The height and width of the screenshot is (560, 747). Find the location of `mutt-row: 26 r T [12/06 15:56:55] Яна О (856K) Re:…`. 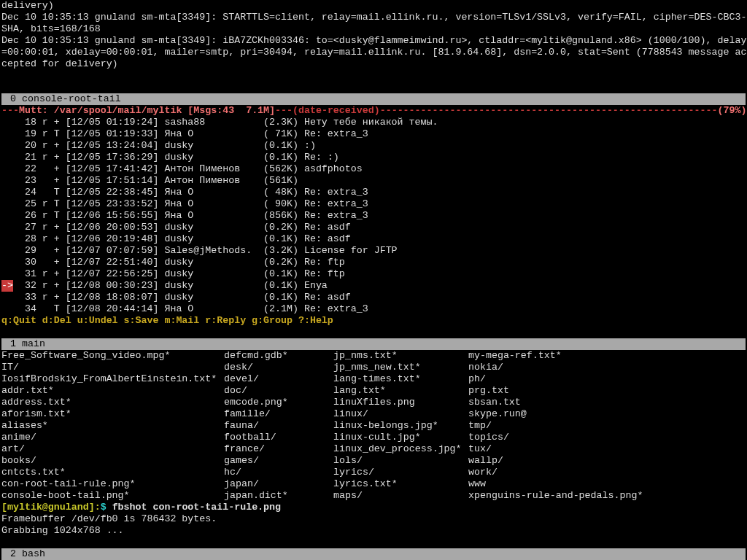

mutt-row: 26 r T [12/06 15:56:55] Яна О (856K) Re:… is located at coordinates (374, 216).